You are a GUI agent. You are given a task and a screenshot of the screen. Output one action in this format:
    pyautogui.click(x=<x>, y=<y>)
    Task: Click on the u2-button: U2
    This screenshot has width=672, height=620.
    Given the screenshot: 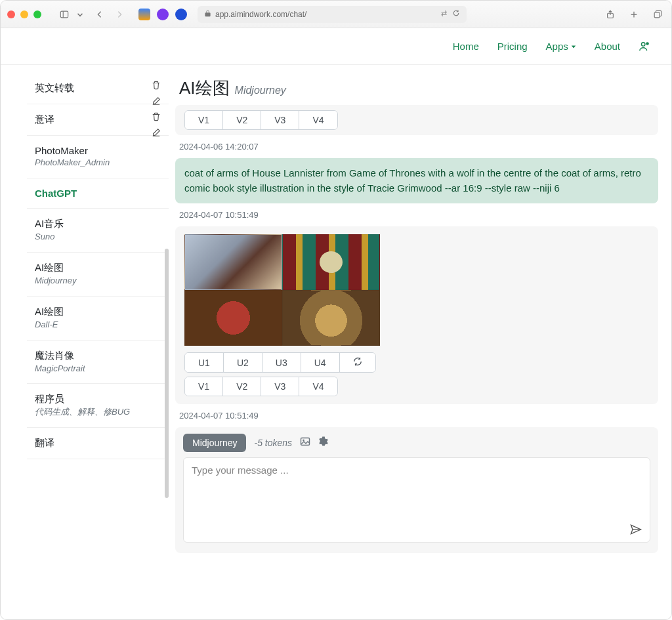 What is the action you would take?
    pyautogui.click(x=243, y=362)
    